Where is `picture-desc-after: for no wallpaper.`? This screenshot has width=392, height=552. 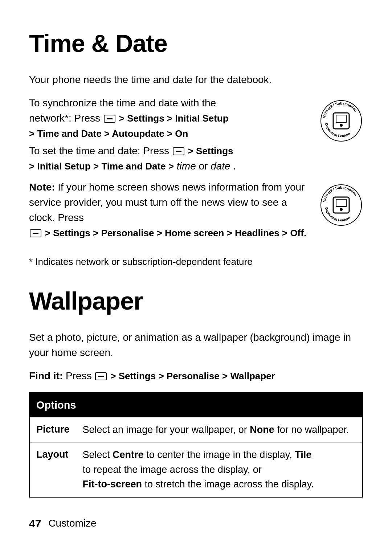
picture-desc-after: for no wallpaper. is located at coordinates (312, 430).